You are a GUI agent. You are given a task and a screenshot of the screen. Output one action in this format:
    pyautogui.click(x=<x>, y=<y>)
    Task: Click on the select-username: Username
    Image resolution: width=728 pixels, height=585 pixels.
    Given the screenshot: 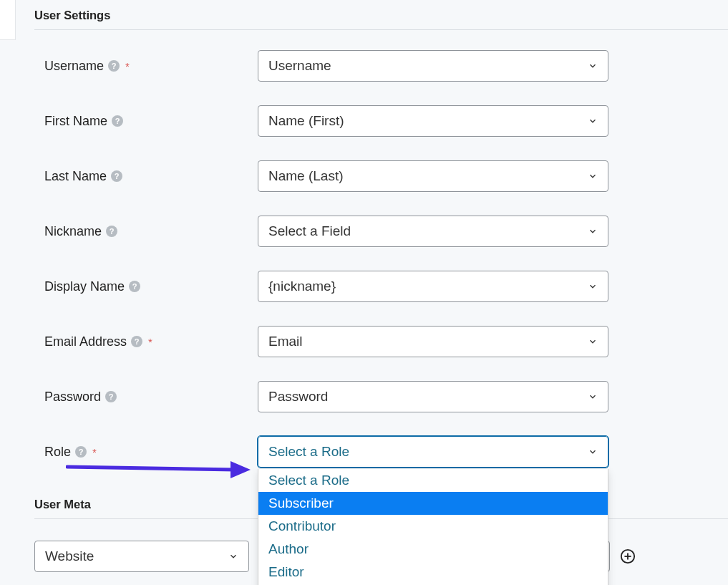 What is the action you would take?
    pyautogui.click(x=433, y=66)
    